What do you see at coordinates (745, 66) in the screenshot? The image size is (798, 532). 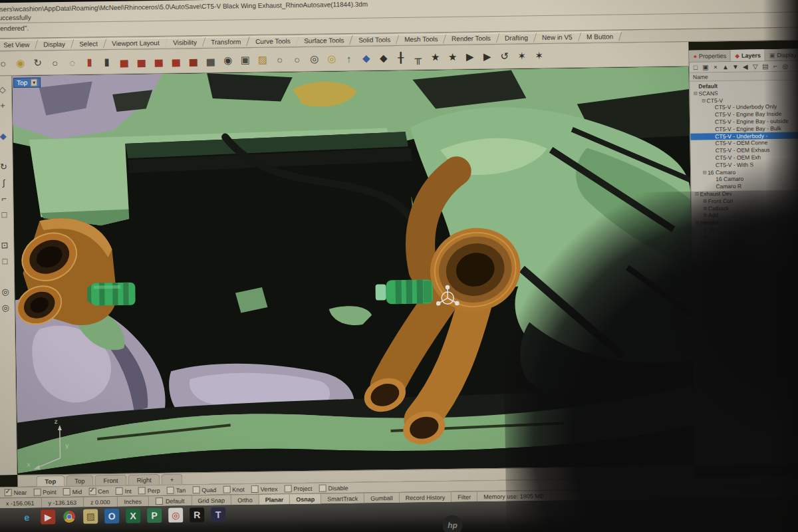 I see `collapse-icon: ◀` at bounding box center [745, 66].